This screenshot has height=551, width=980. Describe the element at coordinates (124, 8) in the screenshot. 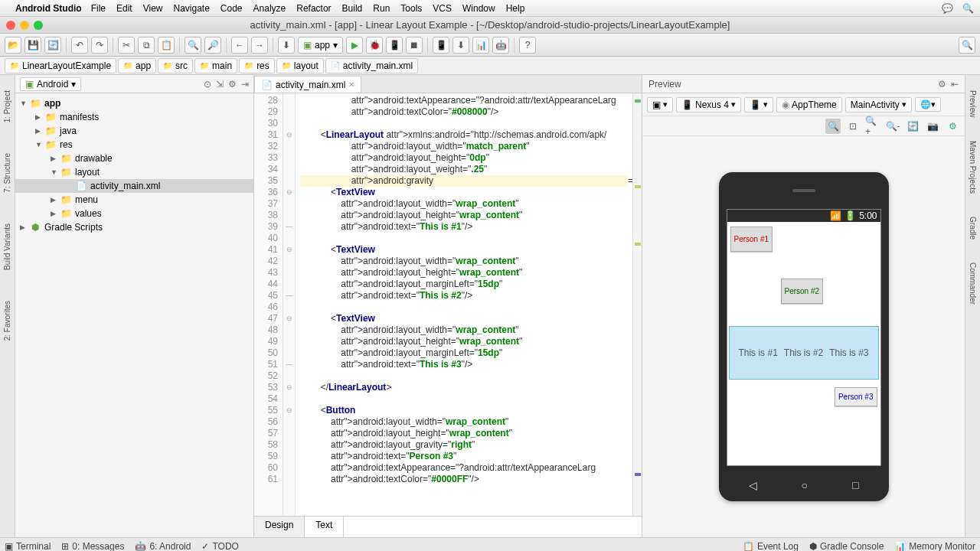

I see `menu-edit: Edit` at that location.